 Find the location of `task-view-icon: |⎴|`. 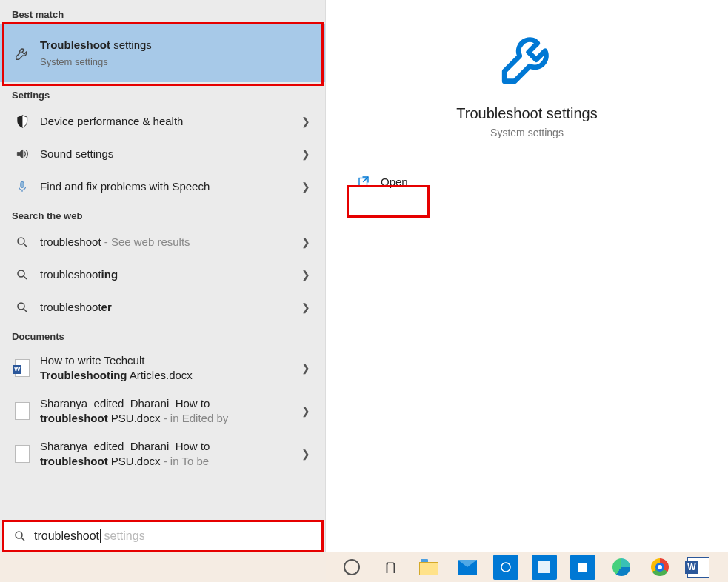

task-view-icon: |⎴| is located at coordinates (390, 567).